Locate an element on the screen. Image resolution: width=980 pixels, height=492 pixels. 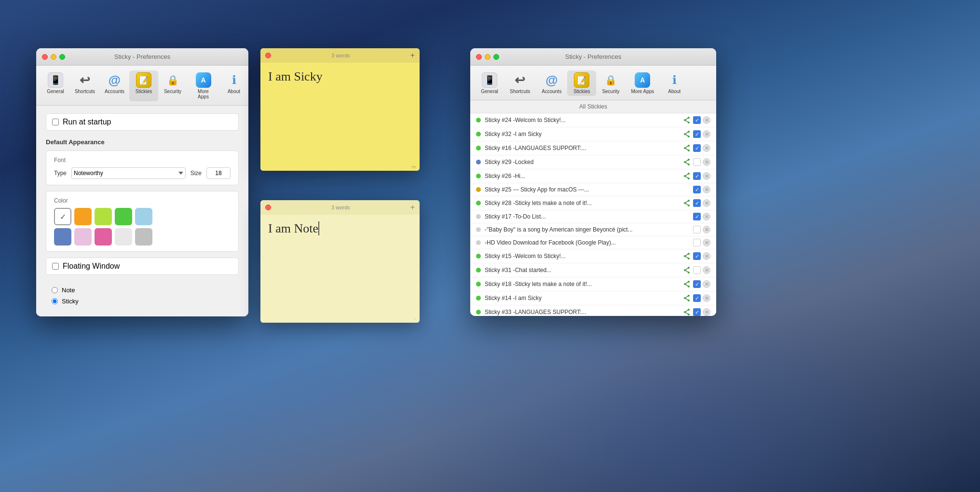
minimize-button-left is located at coordinates (54, 57).